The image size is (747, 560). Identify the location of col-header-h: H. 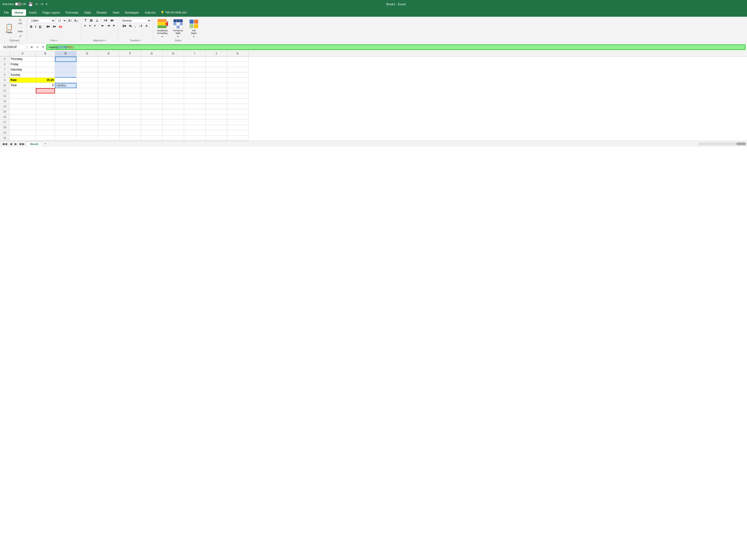
(173, 54).